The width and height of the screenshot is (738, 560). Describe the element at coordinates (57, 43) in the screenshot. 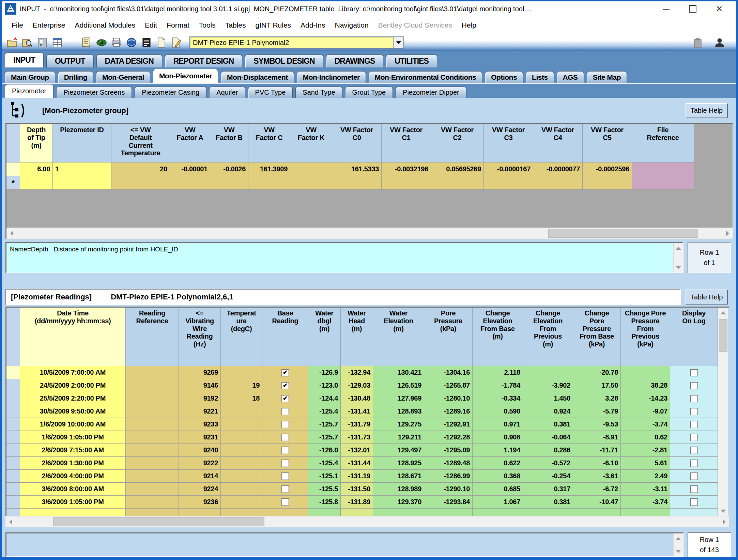

I see `window-grid-icon` at that location.